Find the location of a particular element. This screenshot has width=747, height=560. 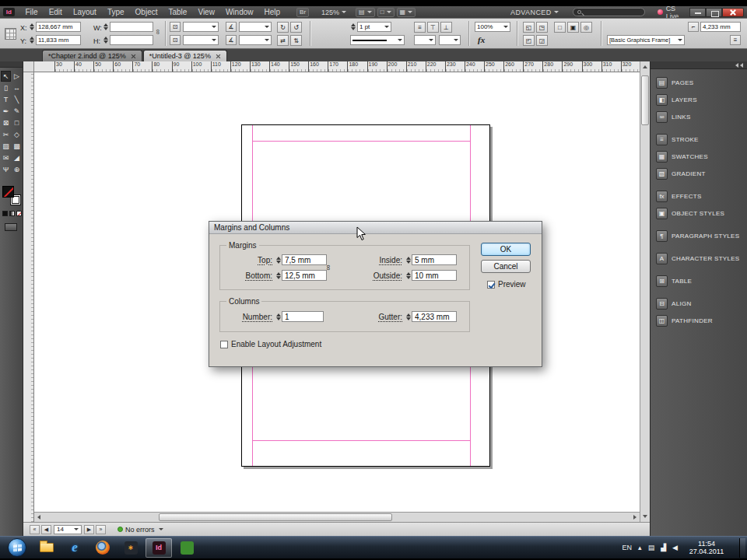

panel-button-stroke: ≡ STROKE is located at coordinates (700, 139).